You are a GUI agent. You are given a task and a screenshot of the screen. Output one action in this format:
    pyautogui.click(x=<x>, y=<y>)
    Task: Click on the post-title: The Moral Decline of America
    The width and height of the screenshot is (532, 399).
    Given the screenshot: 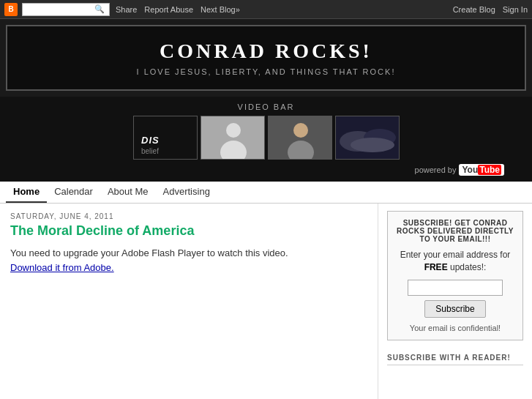 What is the action you would take?
    pyautogui.click(x=189, y=231)
    